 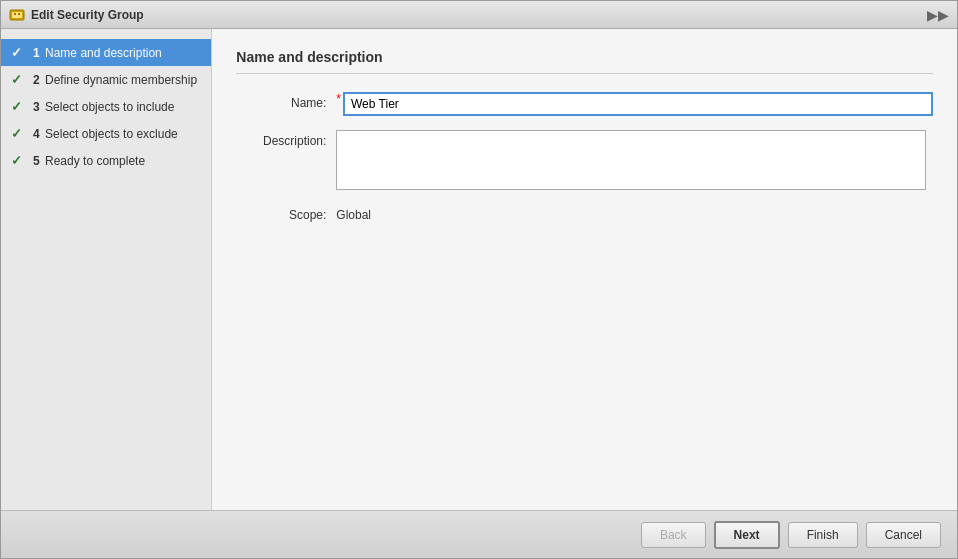 I want to click on description-label: Description:, so click(x=286, y=139).